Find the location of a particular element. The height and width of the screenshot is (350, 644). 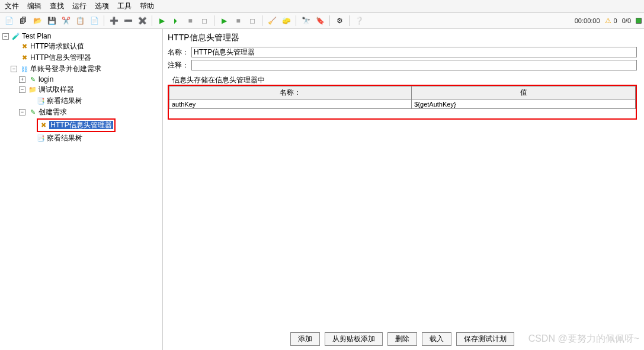

clear-all-icon: 🧽 is located at coordinates (286, 21).